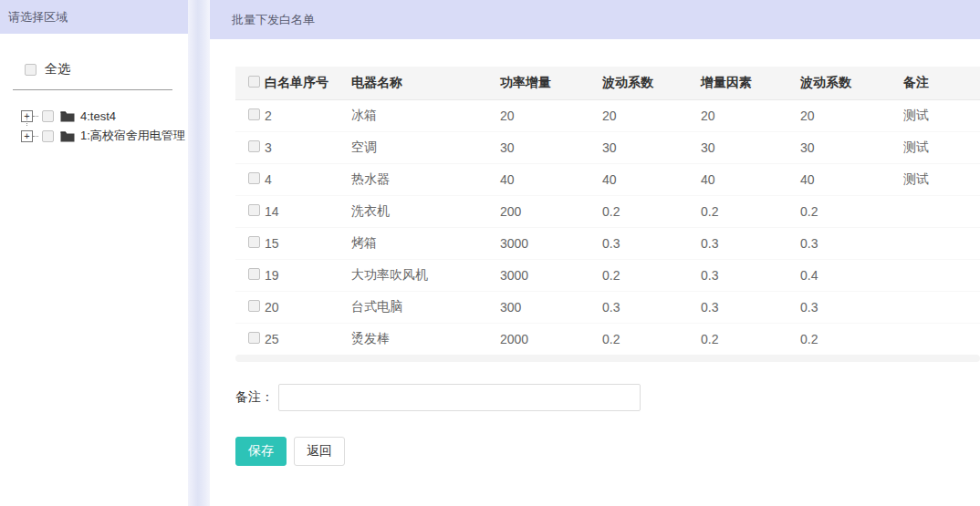  Describe the element at coordinates (852, 275) in the screenshot. I see `table-cell: 0.4` at that location.